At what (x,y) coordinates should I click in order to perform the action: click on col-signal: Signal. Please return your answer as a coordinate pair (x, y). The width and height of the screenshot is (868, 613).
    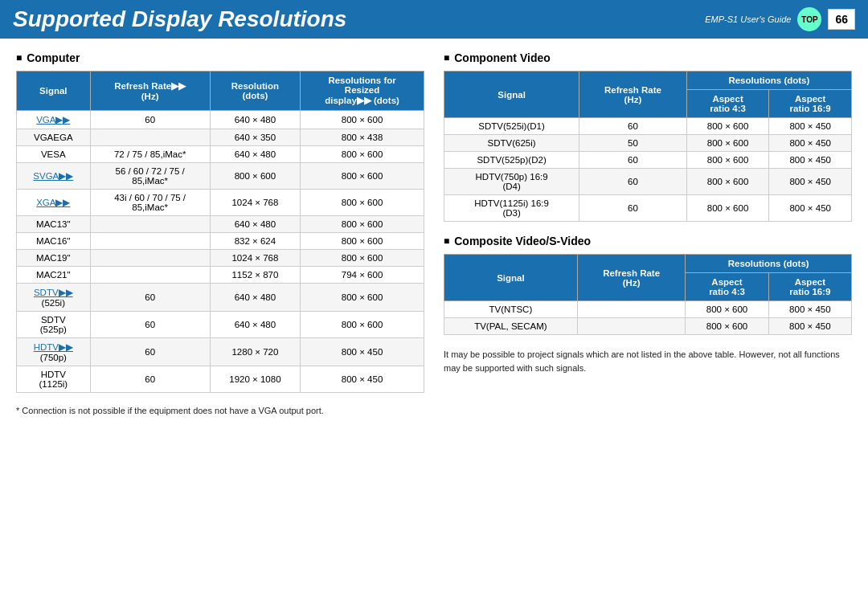
    Looking at the image, I should click on (54, 92).